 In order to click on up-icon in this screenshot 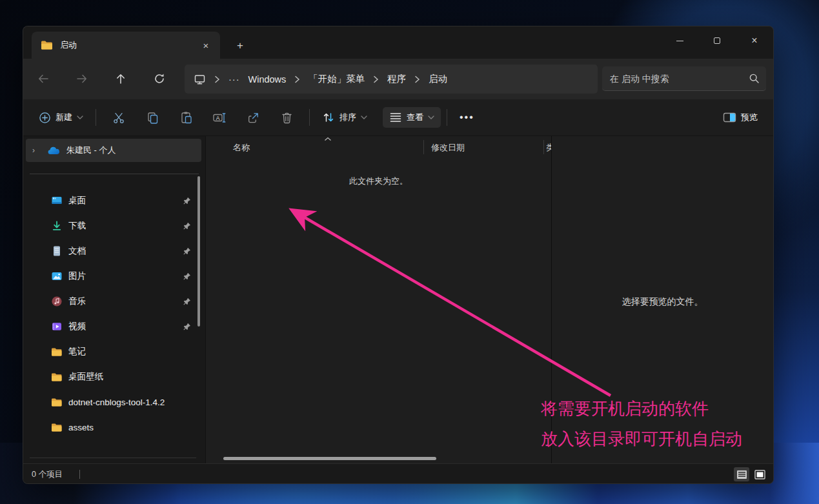, I will do `click(121, 79)`.